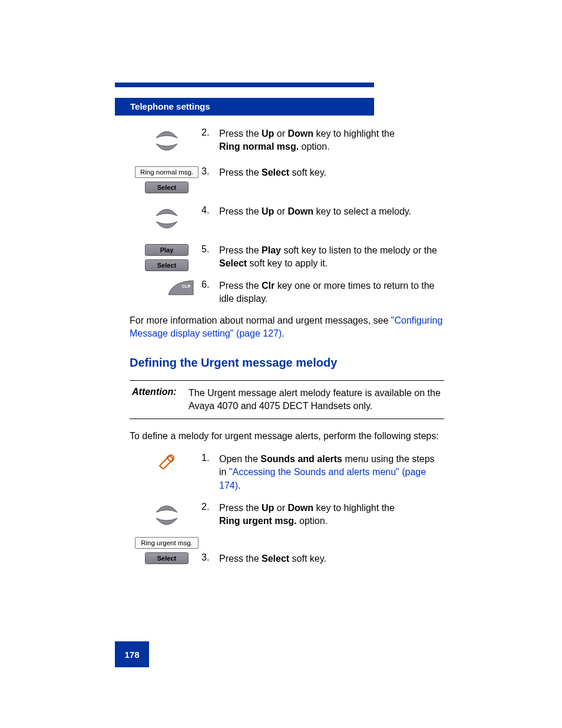 Image resolution: width=562 pixels, height=728 pixels. I want to click on top-stripe, so click(244, 85).